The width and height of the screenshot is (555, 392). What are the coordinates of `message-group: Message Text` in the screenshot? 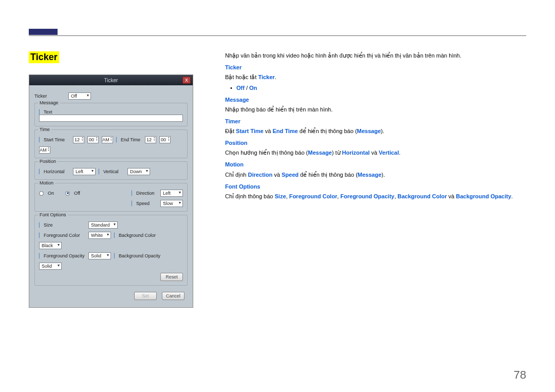 It's located at (111, 115).